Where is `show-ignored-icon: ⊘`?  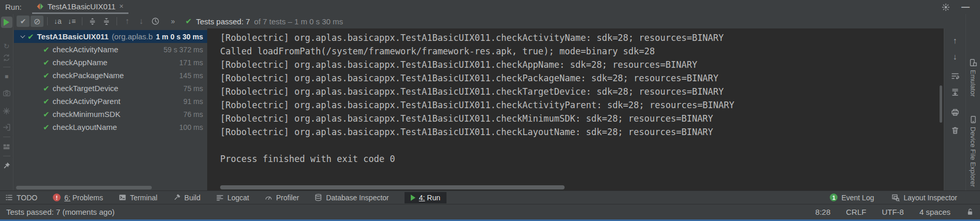 show-ignored-icon: ⊘ is located at coordinates (37, 22).